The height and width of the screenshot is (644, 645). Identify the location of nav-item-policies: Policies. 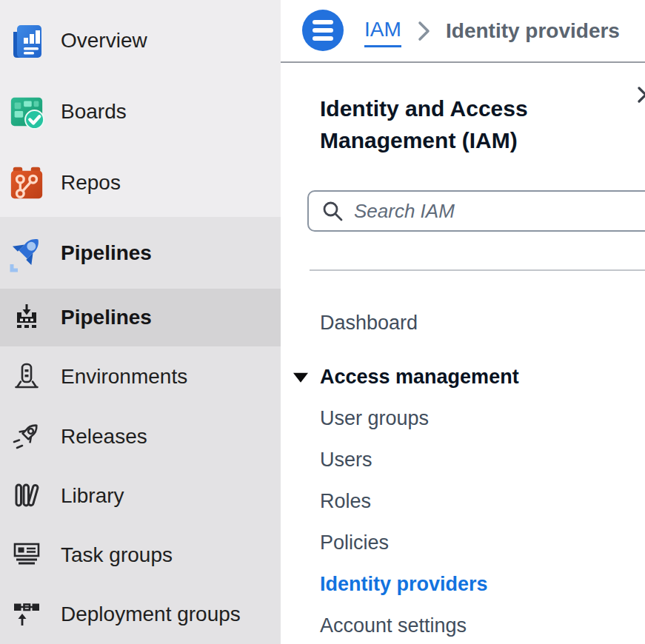
(463, 543).